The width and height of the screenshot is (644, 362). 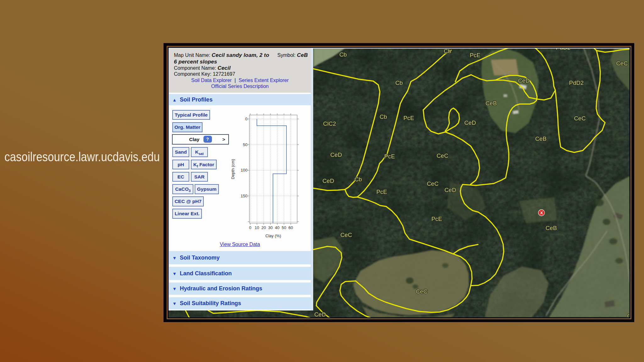 I want to click on svg-text: C, so click(x=628, y=315).